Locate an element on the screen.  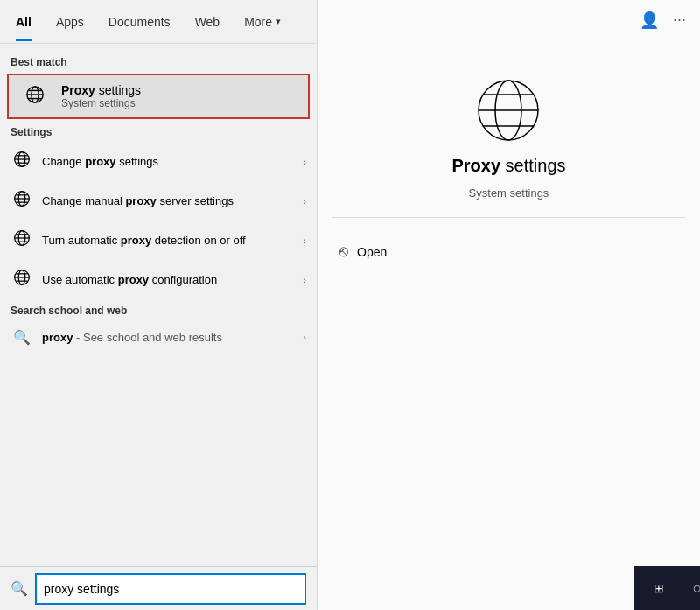
best-match-item: Proxy settings System settings is located at coordinates (158, 96).